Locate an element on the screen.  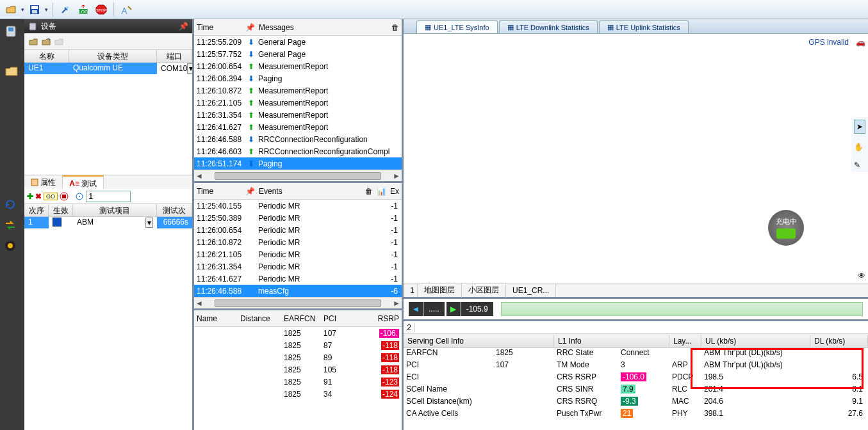
svg-text: STOP is located at coordinates (101, 10).